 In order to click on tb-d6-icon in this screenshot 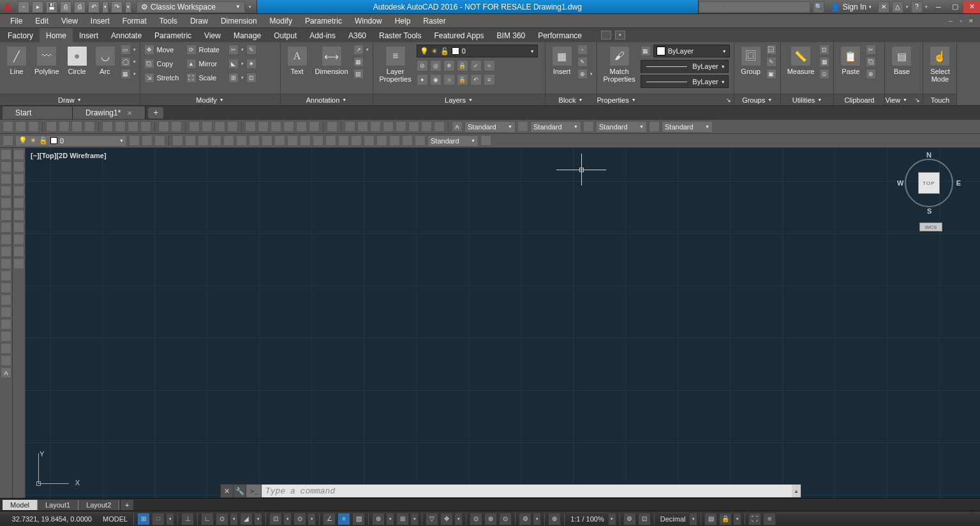, I will do `click(241, 140)`.